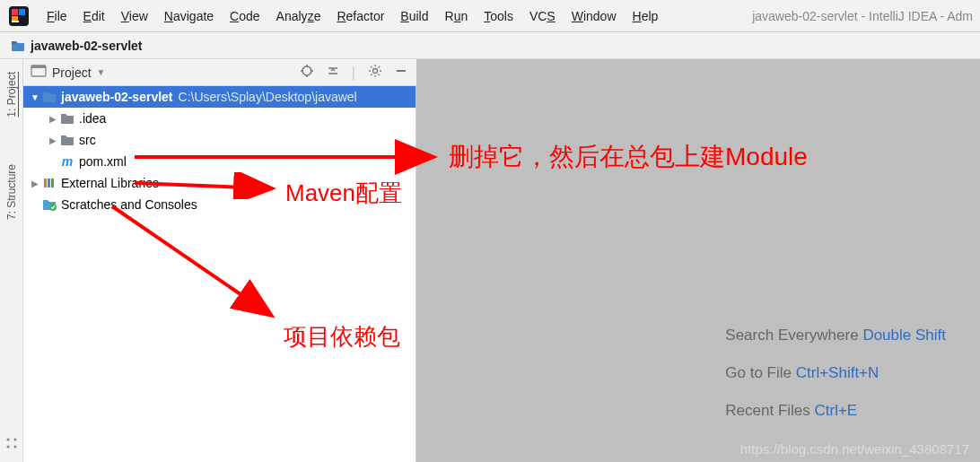 The width and height of the screenshot is (980, 462). What do you see at coordinates (836, 373) in the screenshot?
I see `shortcut-go-to-file: Go to File Ctrl+Shift+N` at bounding box center [836, 373].